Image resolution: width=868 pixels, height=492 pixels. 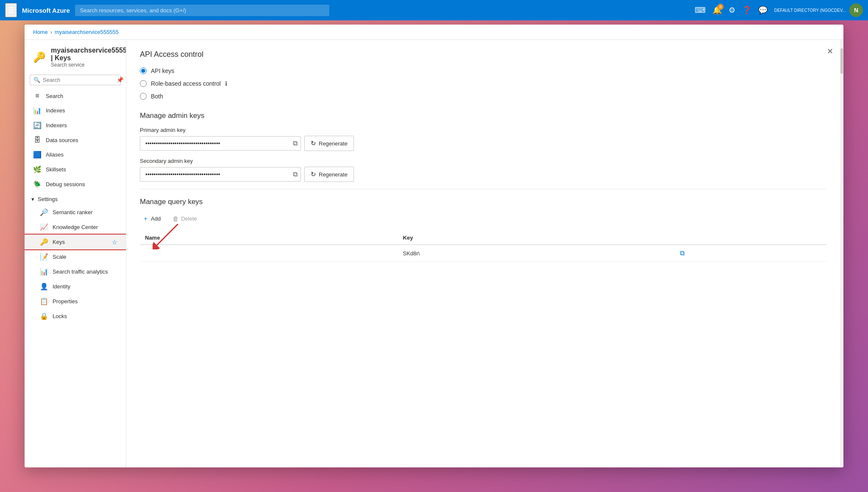 I want to click on sidebar-item-skillsets-label: Skillsets, so click(x=56, y=170).